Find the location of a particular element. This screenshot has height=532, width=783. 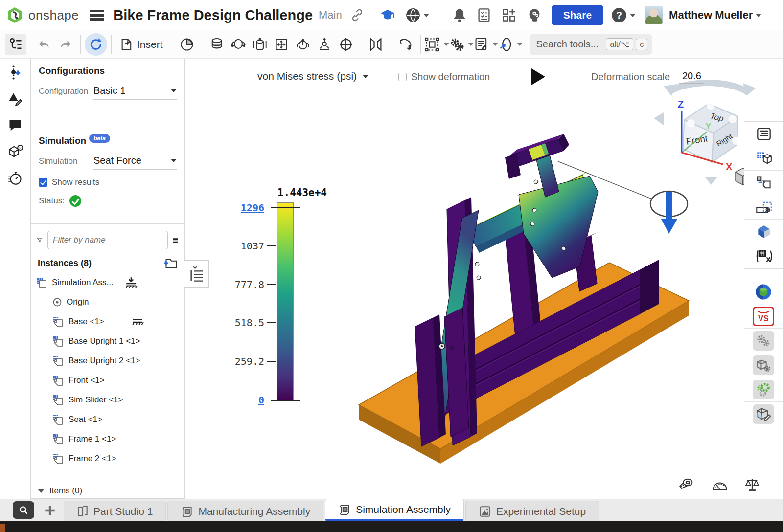

comments-icon is located at coordinates (15, 125).